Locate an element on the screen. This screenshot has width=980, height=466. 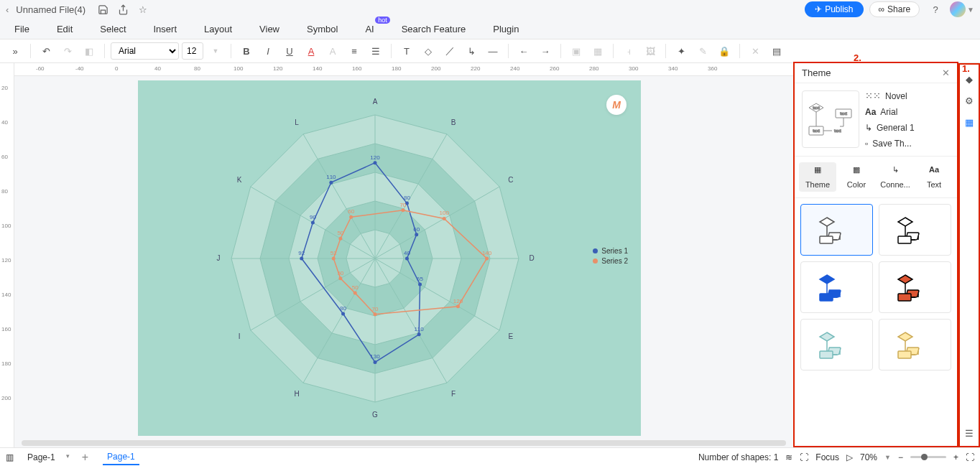
focus-label: Focus is located at coordinates (828, 457).